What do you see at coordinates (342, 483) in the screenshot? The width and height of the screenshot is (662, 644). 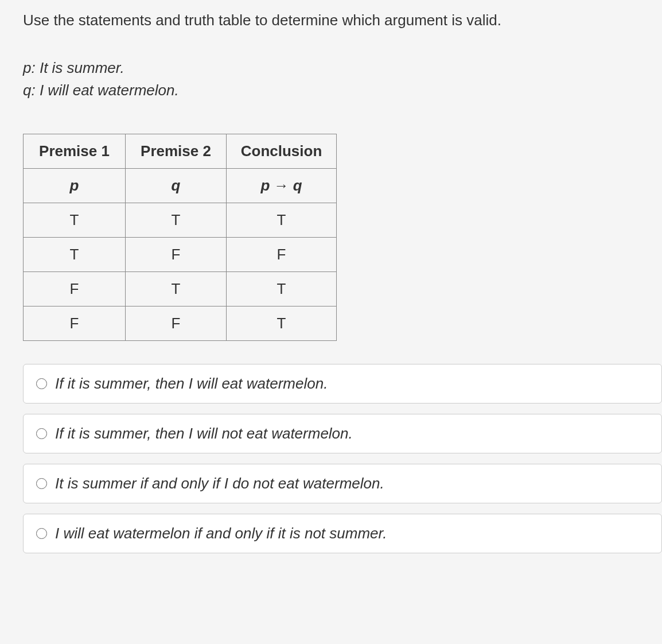 I see `option-3: It is summer if and only if I do not eat…` at bounding box center [342, 483].